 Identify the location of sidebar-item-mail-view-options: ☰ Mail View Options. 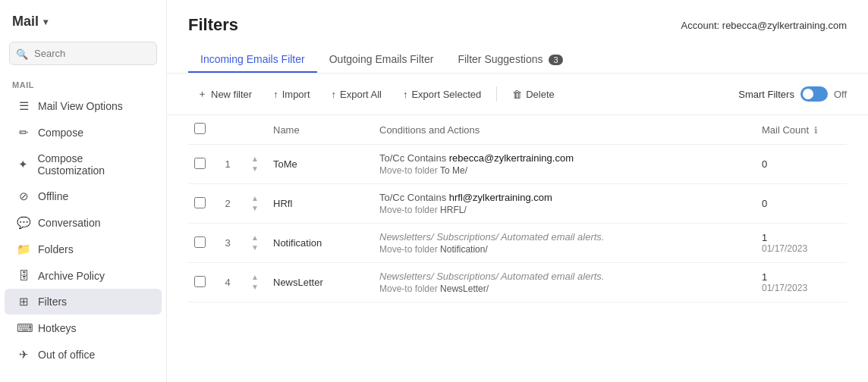
(83, 106).